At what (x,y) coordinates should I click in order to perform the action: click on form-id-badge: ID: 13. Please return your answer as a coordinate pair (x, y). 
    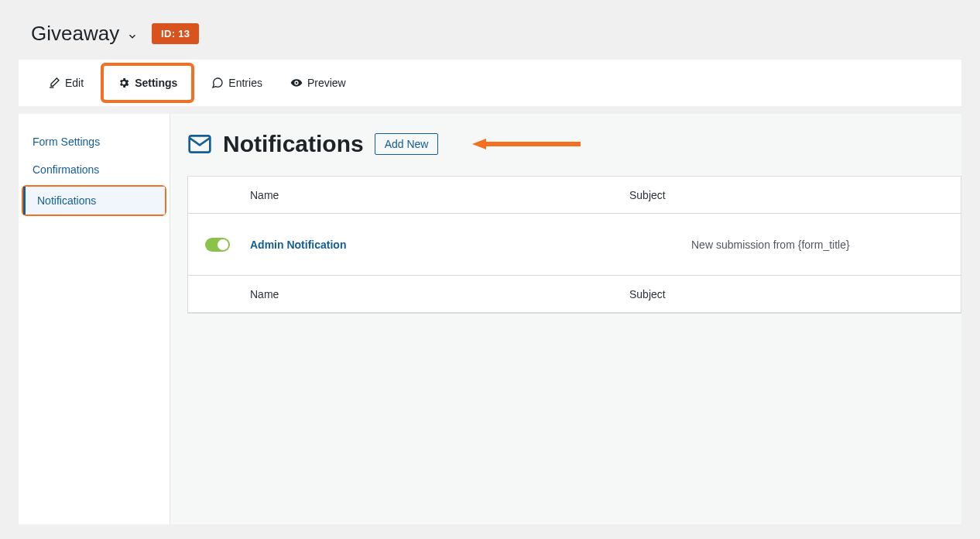
    Looking at the image, I should click on (175, 34).